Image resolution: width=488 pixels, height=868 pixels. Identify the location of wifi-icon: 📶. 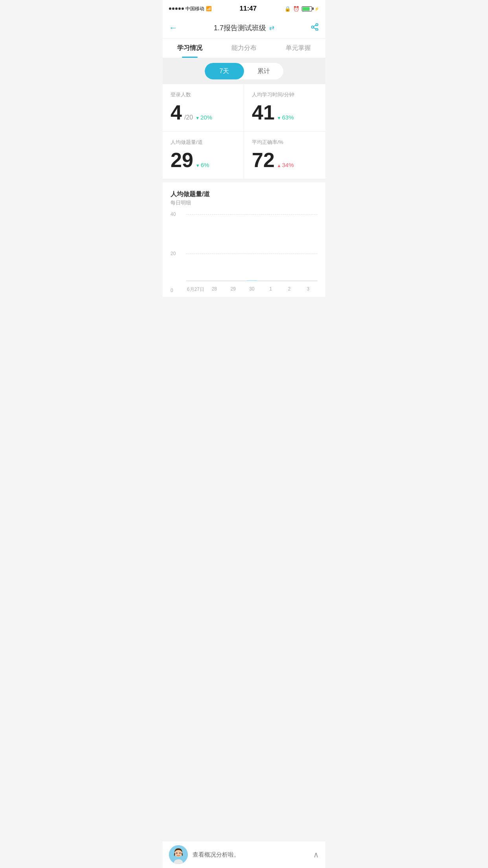
(209, 9).